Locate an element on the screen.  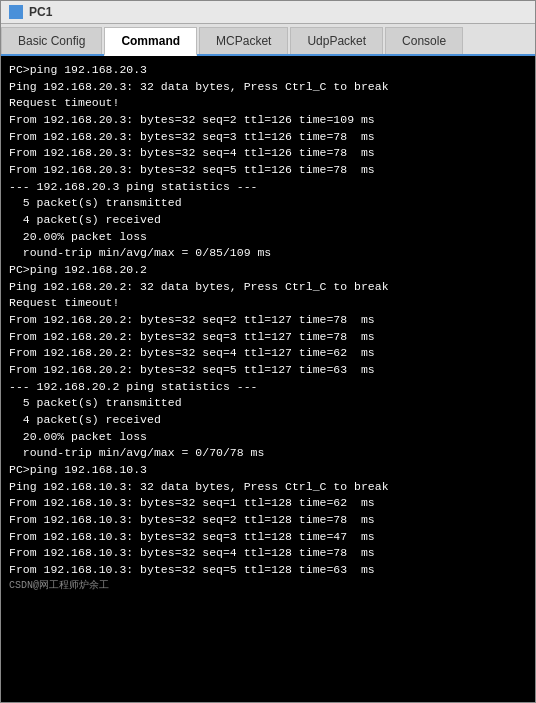
terminal-line: round-trip min/avg/max = 0/70/78 ms is located at coordinates (268, 454).